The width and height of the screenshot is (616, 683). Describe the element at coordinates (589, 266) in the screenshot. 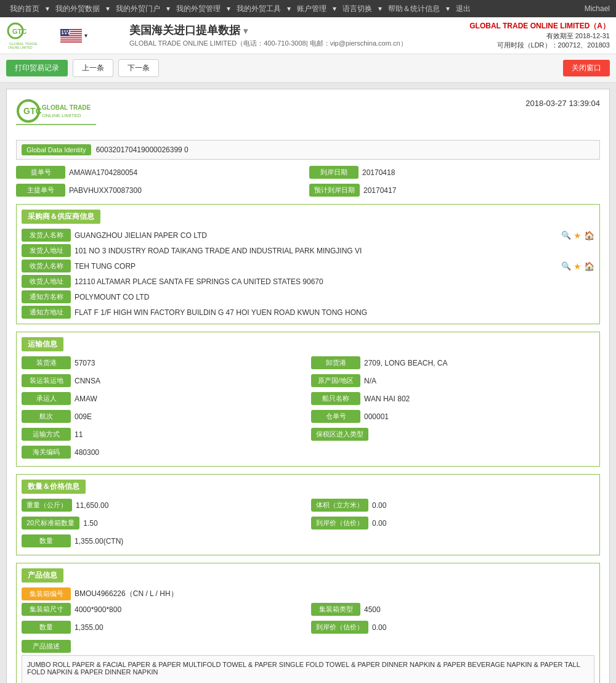

I see `consignee-home-icon: 🏠` at that location.